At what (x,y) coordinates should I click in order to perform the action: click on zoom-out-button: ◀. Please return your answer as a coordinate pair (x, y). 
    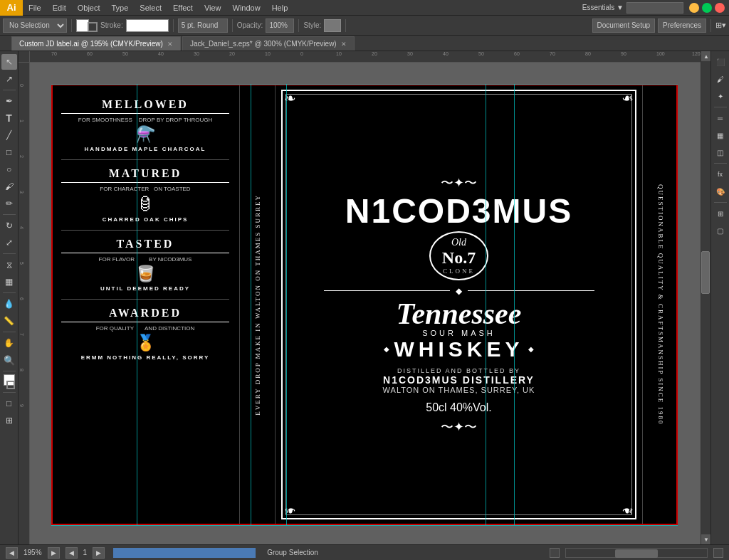
    Looking at the image, I should click on (11, 553).